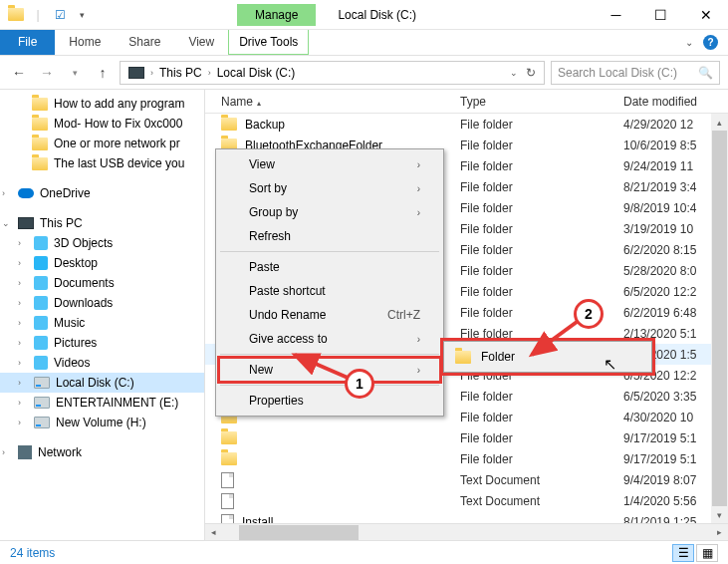 Image resolution: width=728 pixels, height=564 pixels. Describe the element at coordinates (102, 383) in the screenshot. I see `nav-item-local-disk-c: ›Local Disk (C:)` at that location.